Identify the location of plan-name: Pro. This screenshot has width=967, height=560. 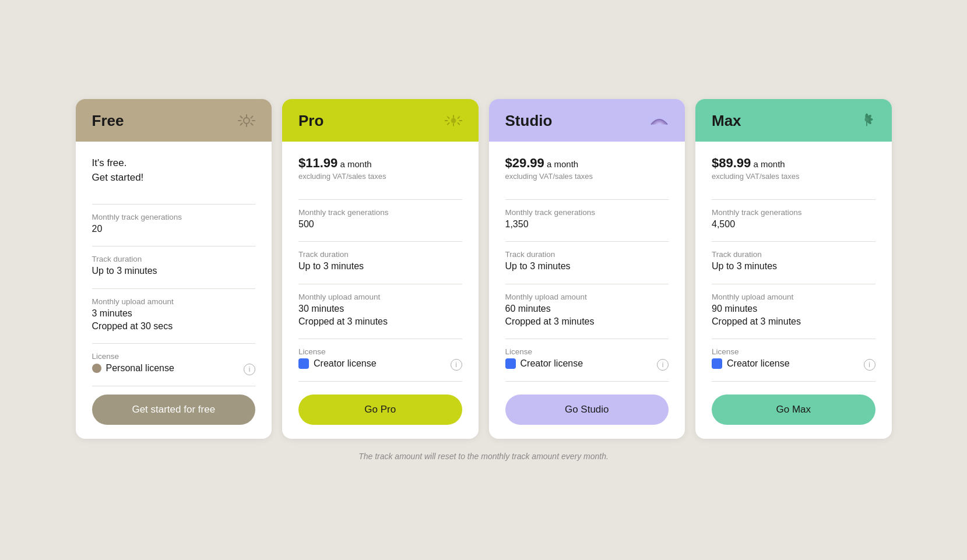
(311, 121).